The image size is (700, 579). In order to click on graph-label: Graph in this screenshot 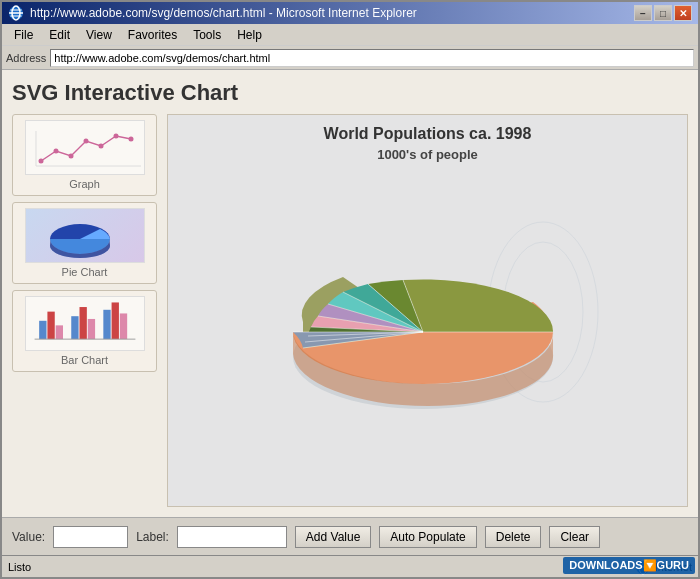, I will do `click(84, 184)`.